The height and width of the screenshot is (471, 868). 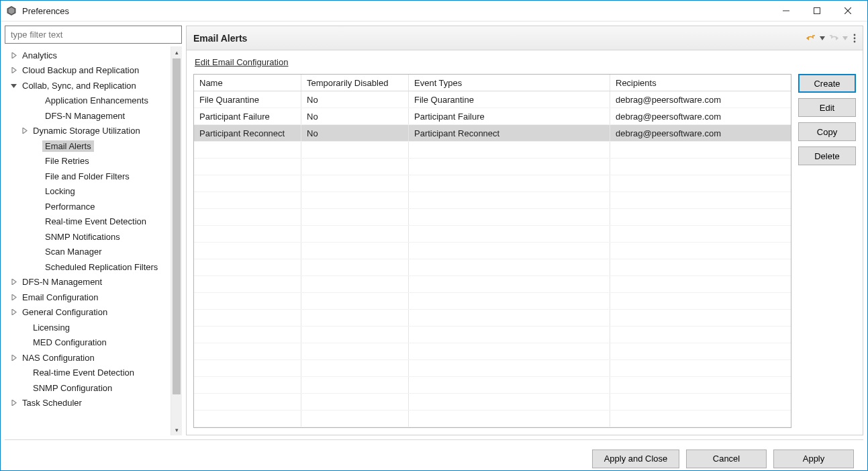 What do you see at coordinates (87, 132) in the screenshot?
I see `tree-item: Dynamic Storage Utilization` at bounding box center [87, 132].